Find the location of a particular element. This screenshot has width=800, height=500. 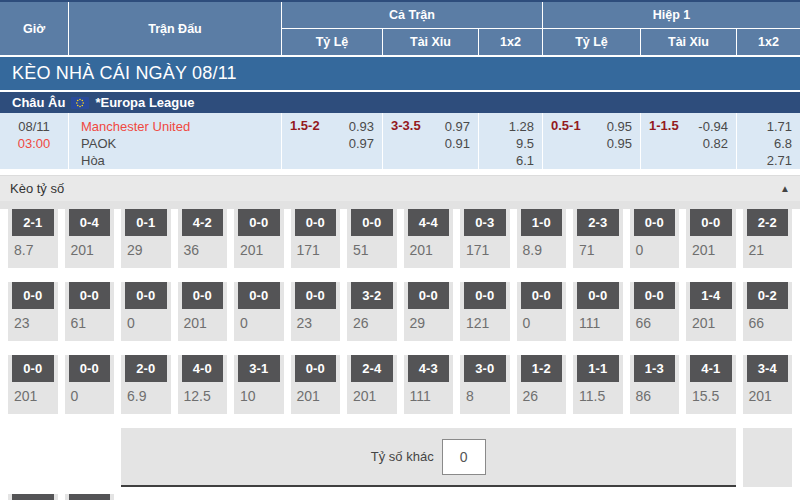

half-odds-2: 2.71 is located at coordinates (780, 160).